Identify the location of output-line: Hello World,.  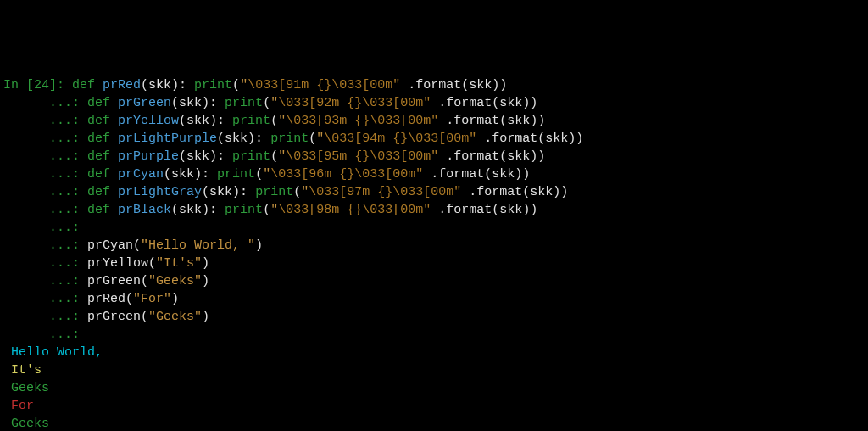
(434, 353).